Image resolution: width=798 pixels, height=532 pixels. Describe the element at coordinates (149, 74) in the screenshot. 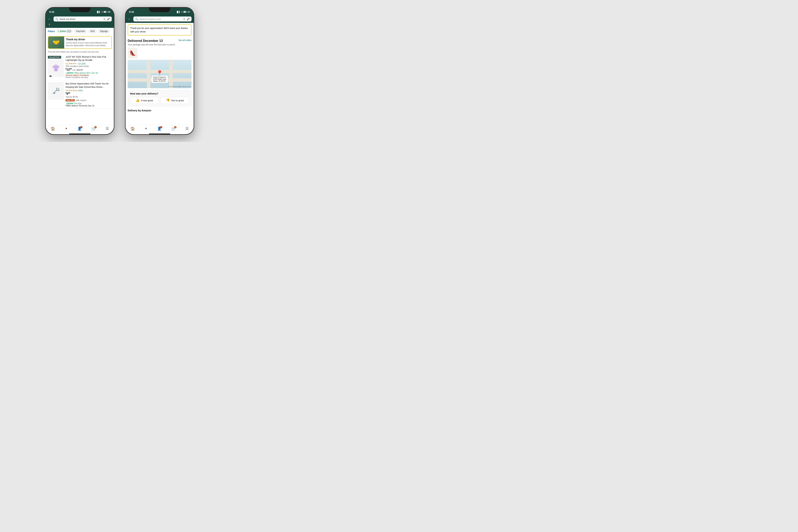

I see `map-road-v1` at that location.